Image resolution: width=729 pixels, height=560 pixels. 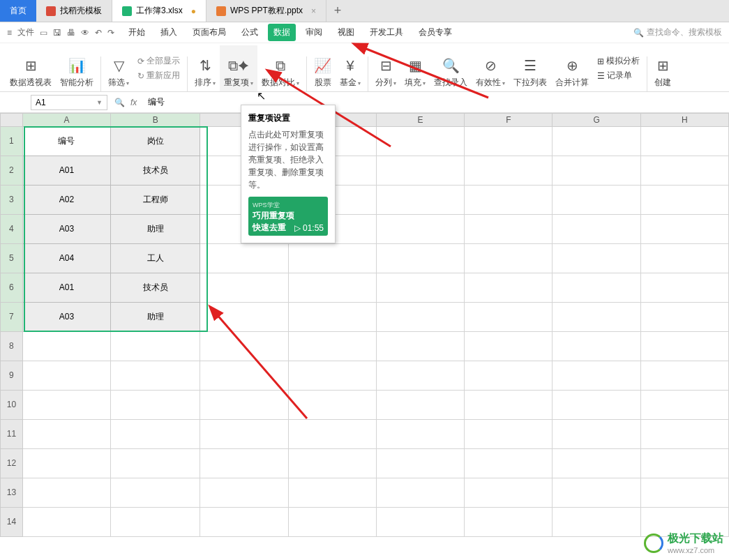 What do you see at coordinates (67, 142) in the screenshot?
I see `cell: 编号` at bounding box center [67, 142].